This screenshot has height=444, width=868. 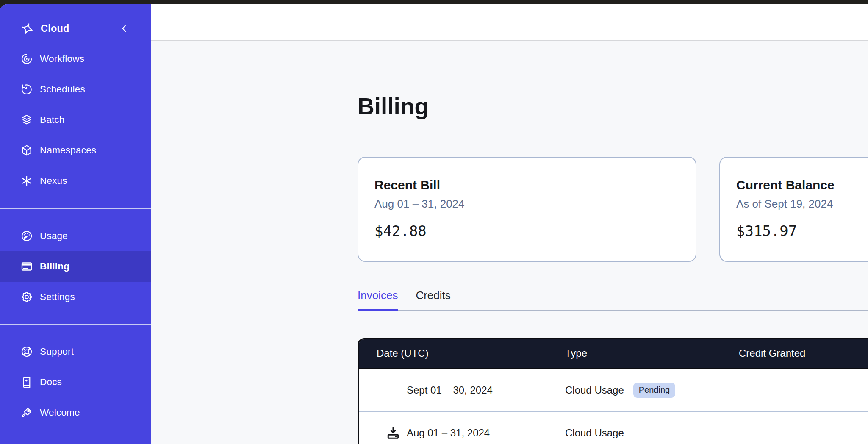 What do you see at coordinates (527, 204) in the screenshot?
I see `card-date-range: Aug 01 – 31, 2024` at bounding box center [527, 204].